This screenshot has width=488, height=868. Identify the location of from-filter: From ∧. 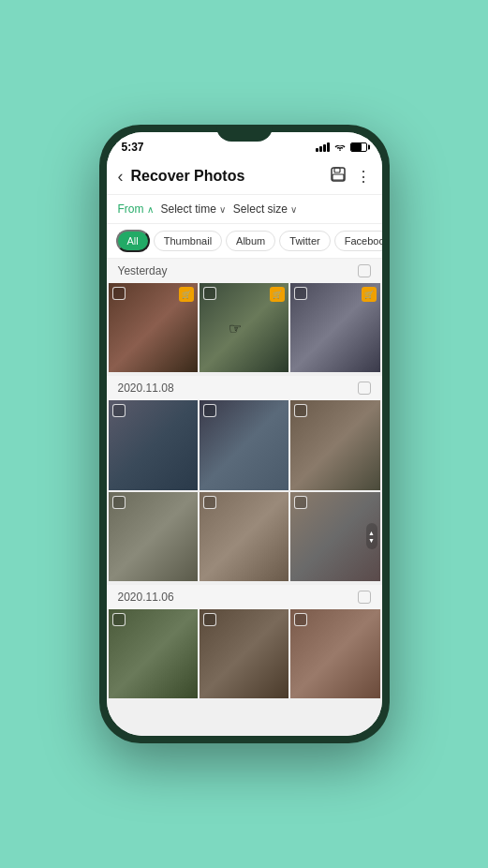
(136, 209).